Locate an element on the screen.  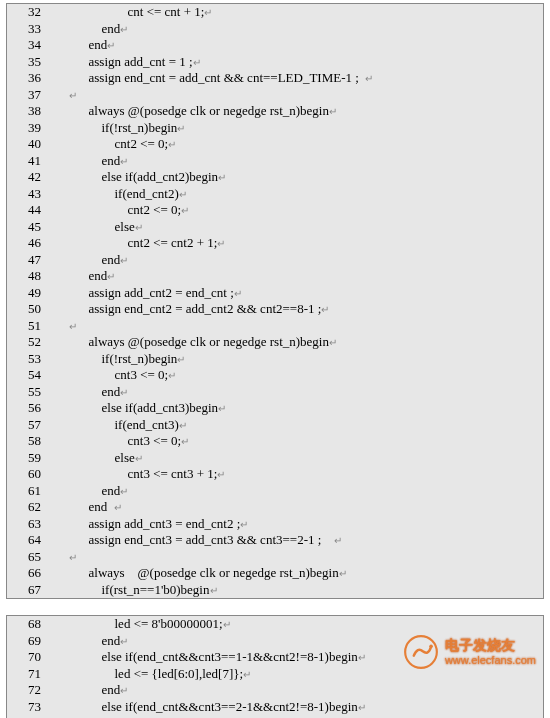
code-line: 60 cnt3 <= cnt3 + 1;↵ is located at coordinates (275, 474).